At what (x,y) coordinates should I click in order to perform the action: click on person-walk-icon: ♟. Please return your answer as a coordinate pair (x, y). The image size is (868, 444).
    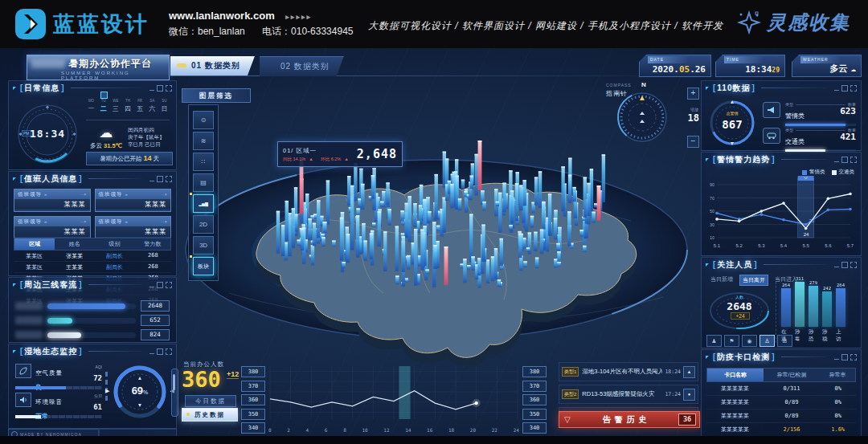
    Looking at the image, I should click on (714, 340).